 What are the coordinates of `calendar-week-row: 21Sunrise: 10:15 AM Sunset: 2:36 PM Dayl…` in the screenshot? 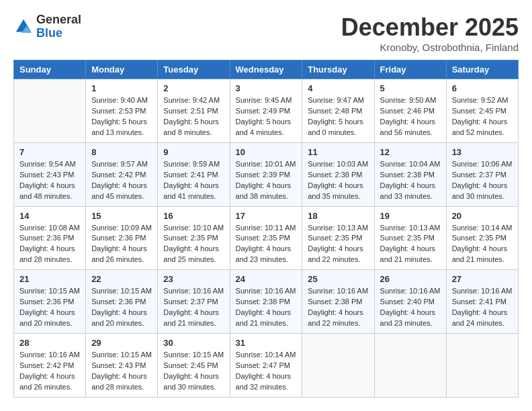 It's located at (266, 302).